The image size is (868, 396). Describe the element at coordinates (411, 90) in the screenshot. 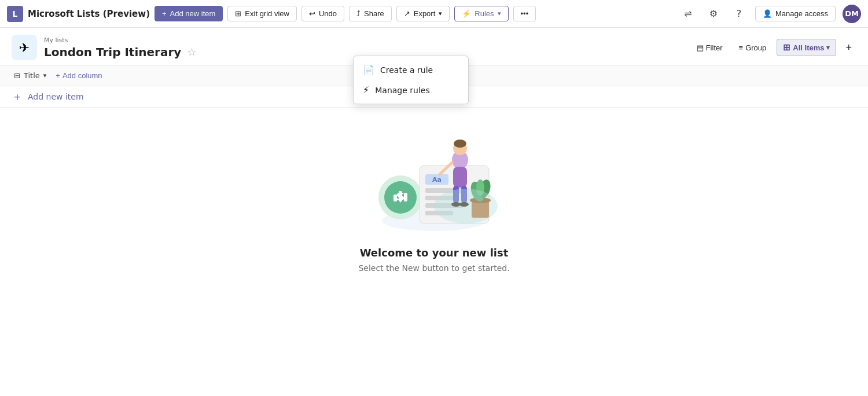

I see `manage-rules-item: ⚡ Manage rules` at that location.